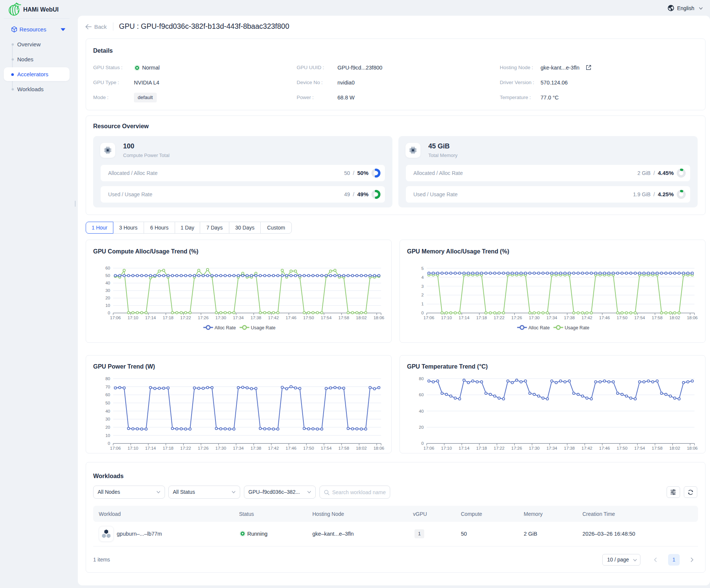 This screenshot has width=710, height=588. I want to click on svg-text: 1, so click(422, 304).